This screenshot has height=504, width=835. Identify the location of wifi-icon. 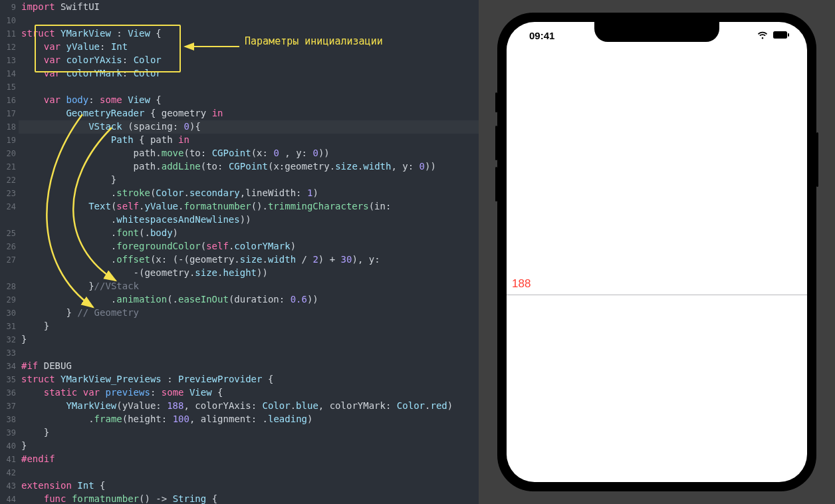
(763, 35).